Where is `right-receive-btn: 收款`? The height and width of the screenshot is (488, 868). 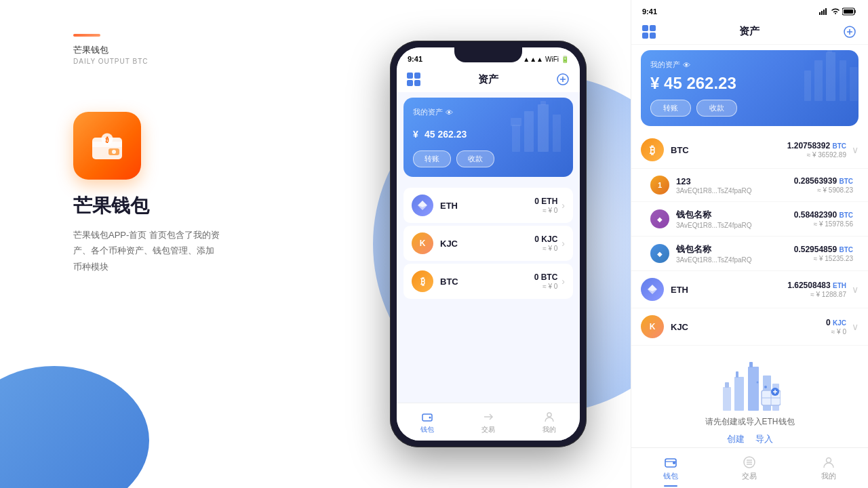 right-receive-btn: 收款 is located at coordinates (717, 108).